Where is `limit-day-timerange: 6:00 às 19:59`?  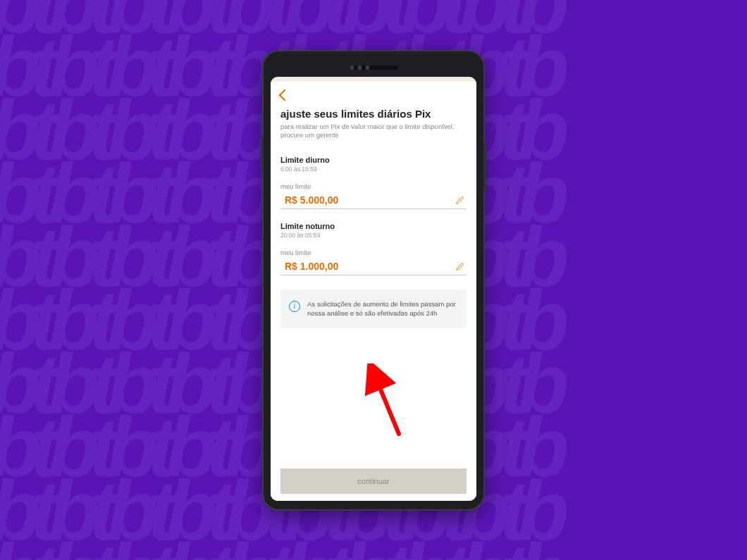
limit-day-timerange: 6:00 às 19:59 is located at coordinates (374, 169).